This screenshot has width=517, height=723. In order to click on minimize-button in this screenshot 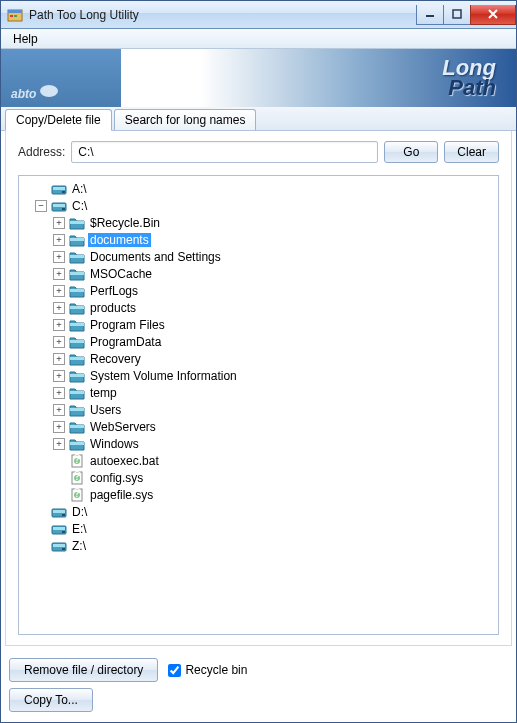, I will do `click(430, 15)`.